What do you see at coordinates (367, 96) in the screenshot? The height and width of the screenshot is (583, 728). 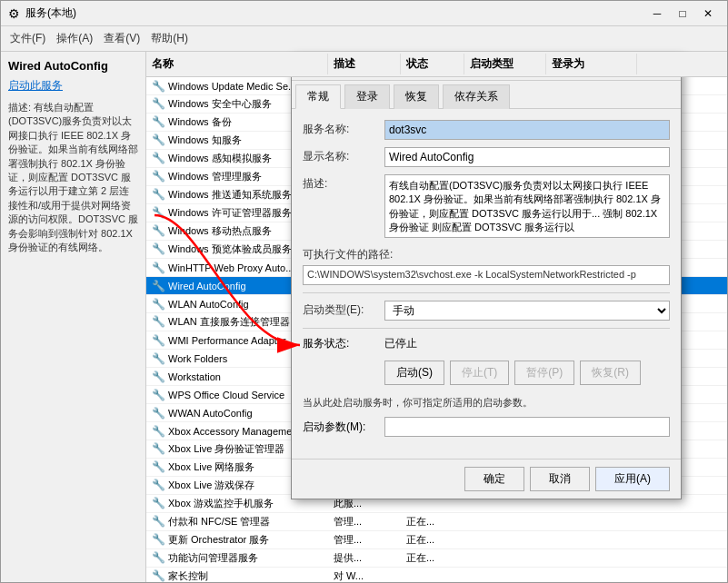 I see `tab-login: 登录` at bounding box center [367, 96].